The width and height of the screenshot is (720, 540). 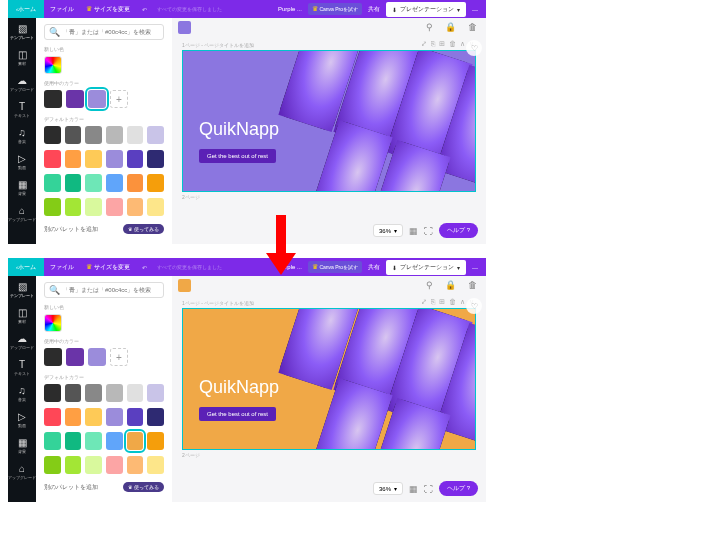 I want to click on try-pro-button: ♛ Canva Proを試す, so click(x=335, y=267).